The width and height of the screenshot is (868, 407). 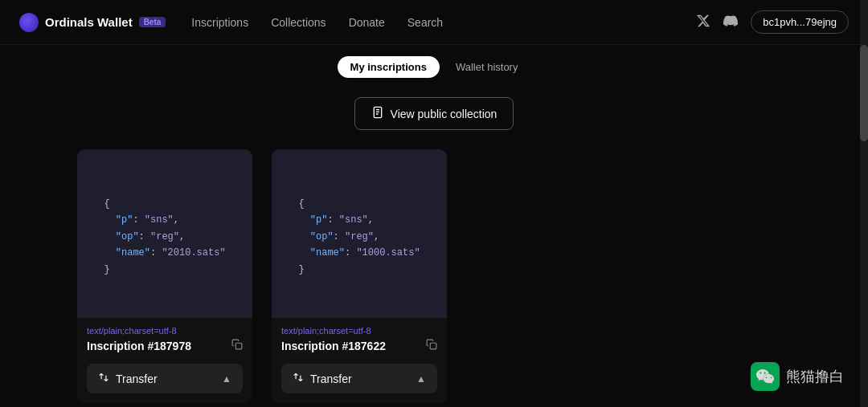 I want to click on card-title-1: Inscription #187622, so click(x=334, y=346).